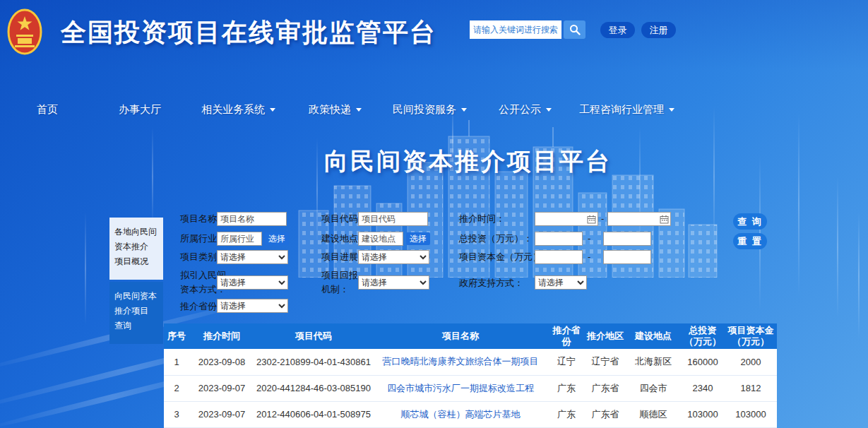 This screenshot has width=868, height=428. What do you see at coordinates (470, 362) in the screenshot?
I see `table-row: 1 2023-09-08 2302-210899-04-01-430861 营口…` at bounding box center [470, 362].